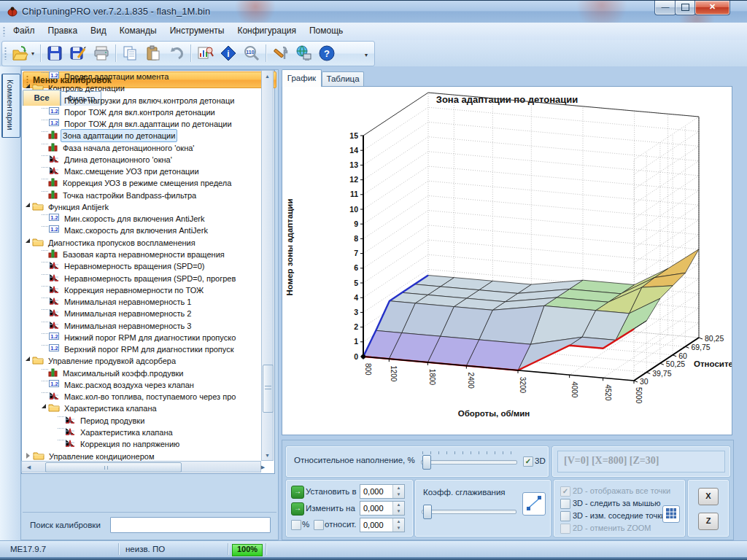 This screenshot has height=560, width=747. I want to click on menu-помощь: Помощь, so click(326, 31).